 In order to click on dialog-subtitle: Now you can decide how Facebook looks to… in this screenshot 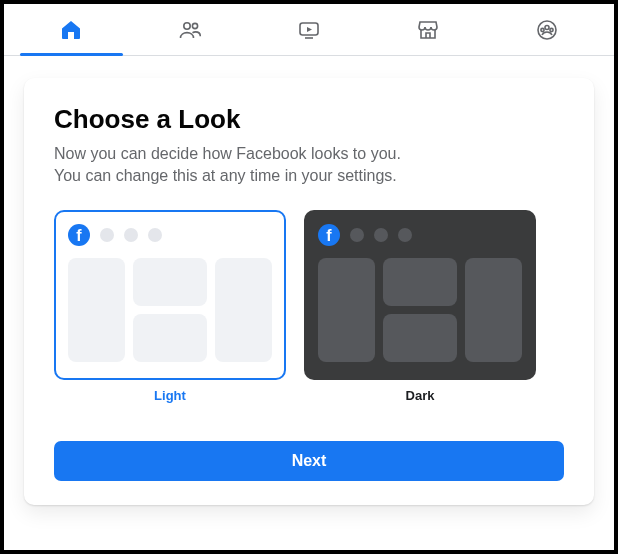, I will do `click(309, 164)`.